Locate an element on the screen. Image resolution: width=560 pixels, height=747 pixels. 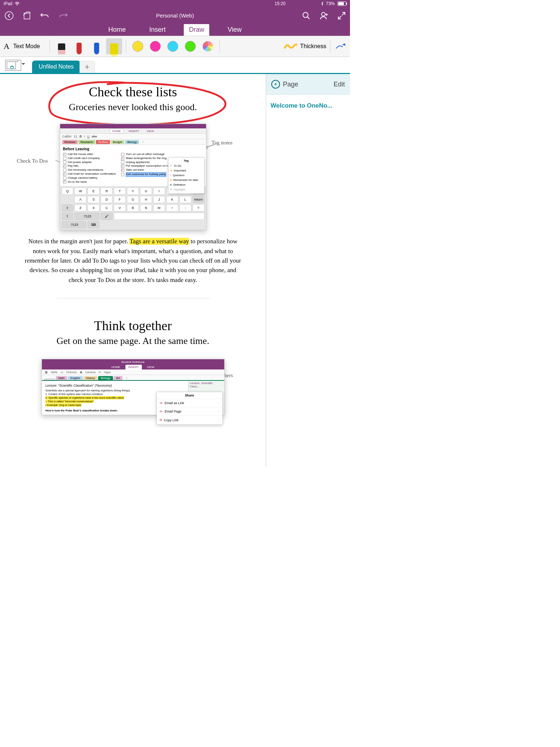
back-icon is located at coordinates (9, 16).